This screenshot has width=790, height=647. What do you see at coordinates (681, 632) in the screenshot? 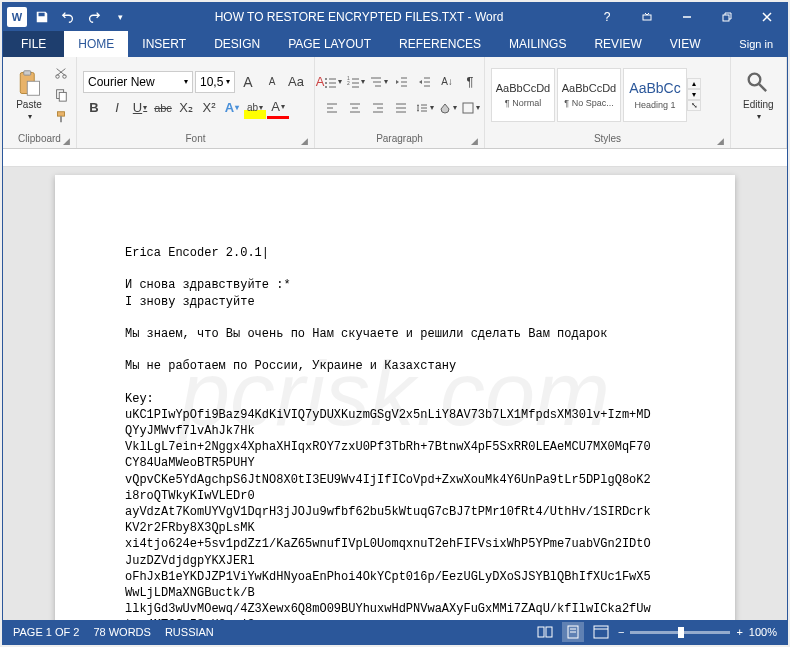
I see `zoom-thumb` at bounding box center [681, 632].